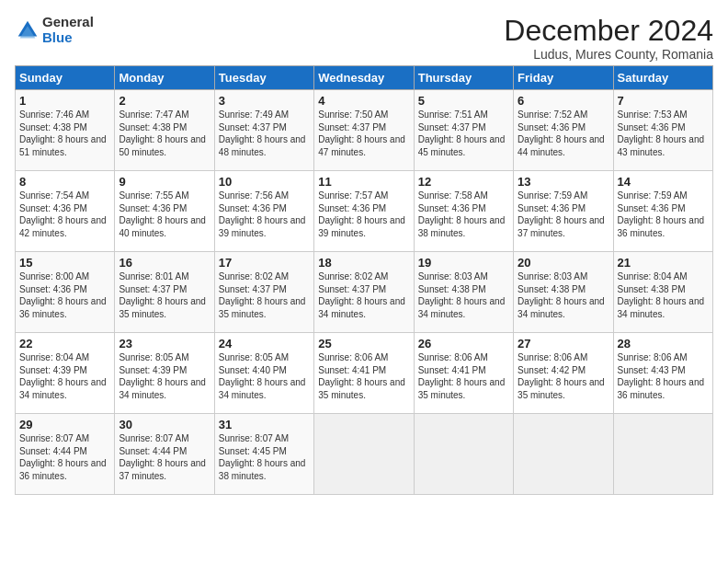 Image resolution: width=728 pixels, height=563 pixels. I want to click on table-row: 19Sunrise: 8:03 AMSunset: 4:38 PMDayligh…, so click(463, 293).